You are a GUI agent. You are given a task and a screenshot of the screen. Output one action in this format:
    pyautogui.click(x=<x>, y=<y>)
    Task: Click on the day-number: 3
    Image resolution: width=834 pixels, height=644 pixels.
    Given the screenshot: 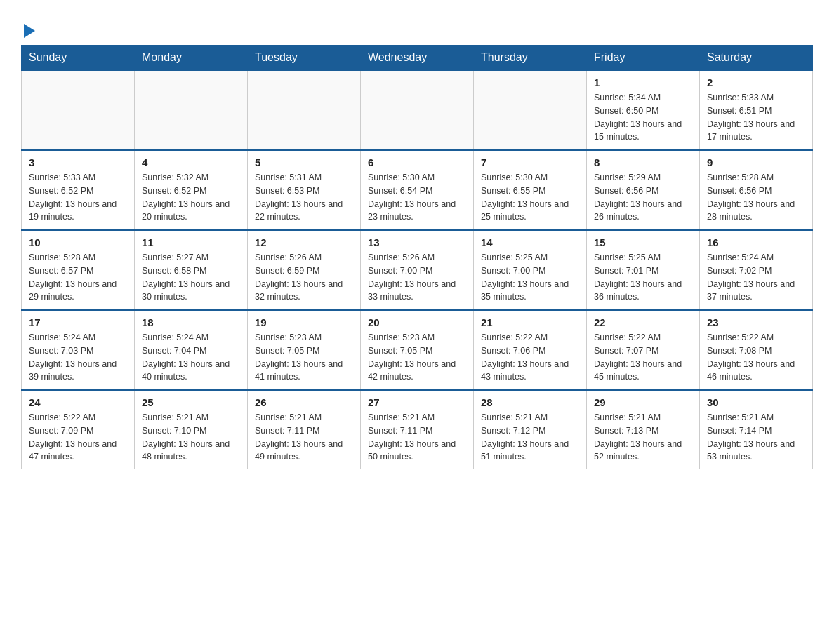 What is the action you would take?
    pyautogui.click(x=78, y=163)
    